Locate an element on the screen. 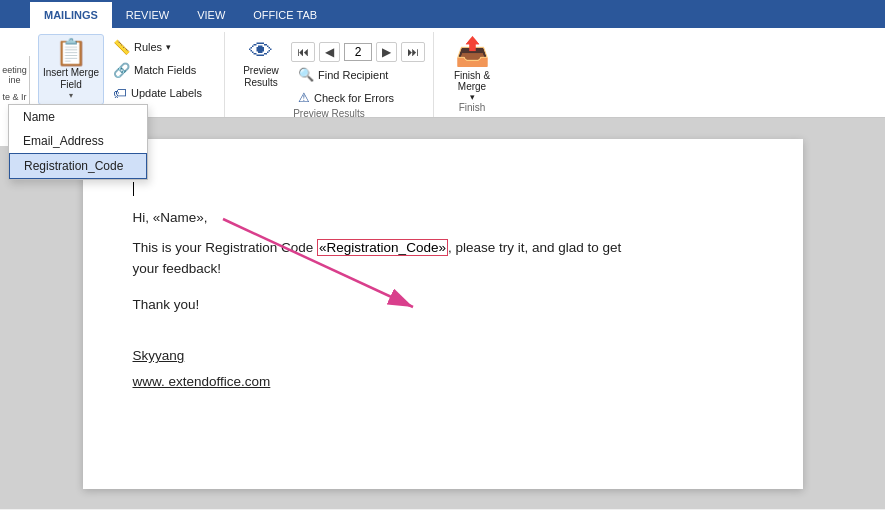 The height and width of the screenshot is (510, 885). signature-text: Skyyang is located at coordinates (159, 356).